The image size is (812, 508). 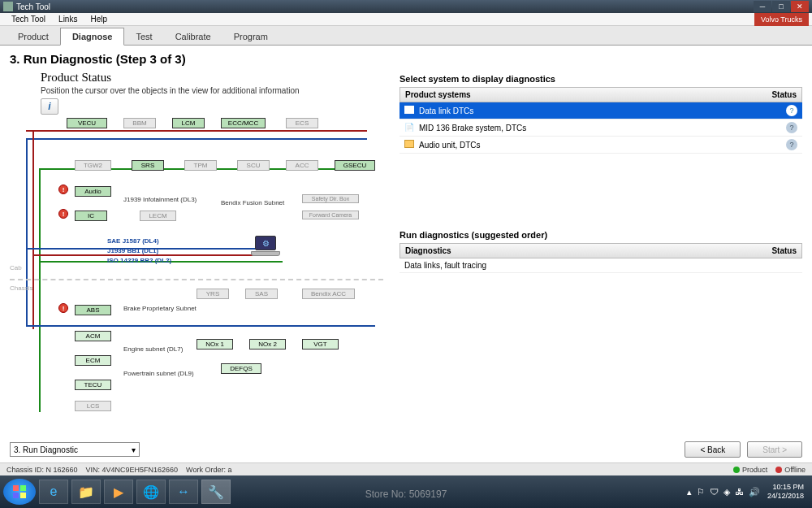 I want to click on node-camera: Forward Camera, so click(x=330, y=215).